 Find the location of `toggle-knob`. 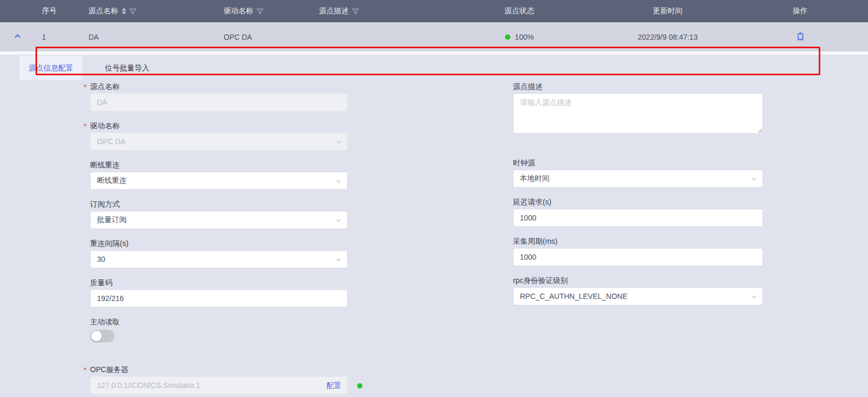

toggle-knob is located at coordinates (96, 336).